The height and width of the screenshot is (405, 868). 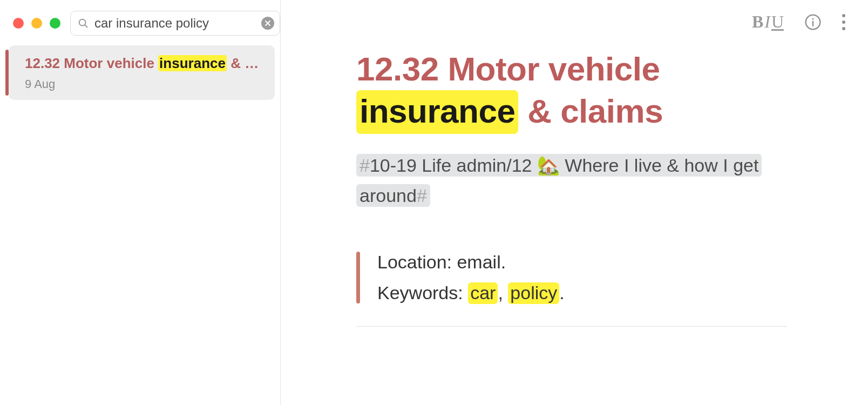 I want to click on result-title: 12.32 Motor vehicle insurance & c..., so click(x=144, y=64).